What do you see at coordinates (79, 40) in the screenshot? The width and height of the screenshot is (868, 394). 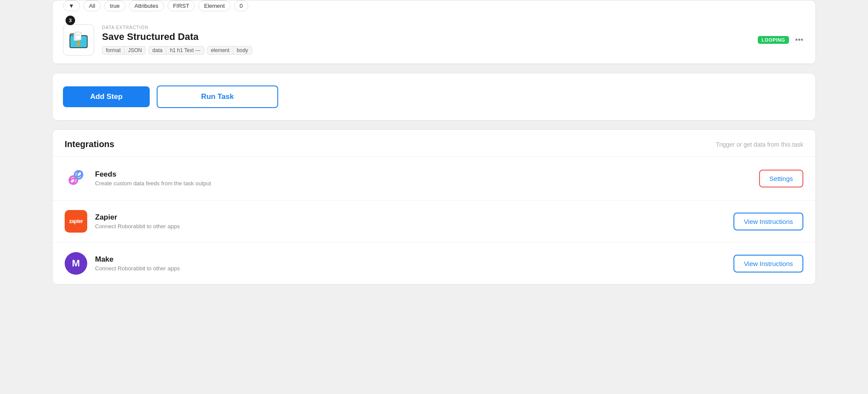 I see `step-3-icon` at bounding box center [79, 40].